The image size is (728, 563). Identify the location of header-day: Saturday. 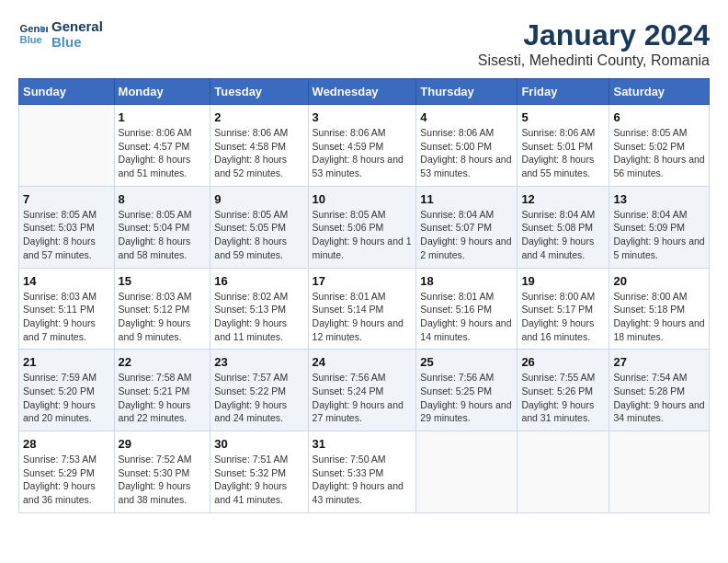
(660, 92).